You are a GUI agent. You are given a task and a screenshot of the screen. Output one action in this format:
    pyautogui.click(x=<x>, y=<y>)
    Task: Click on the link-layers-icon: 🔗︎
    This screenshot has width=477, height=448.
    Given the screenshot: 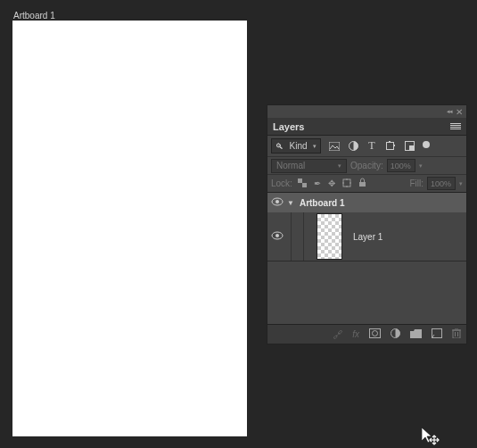 What is the action you would take?
    pyautogui.click(x=337, y=335)
    